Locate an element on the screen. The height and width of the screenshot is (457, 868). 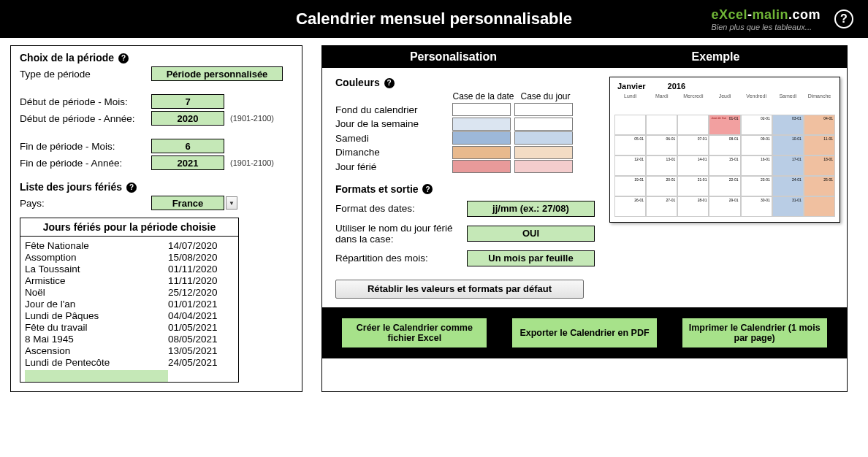
holiday-name: Assomption is located at coordinates (96, 257).